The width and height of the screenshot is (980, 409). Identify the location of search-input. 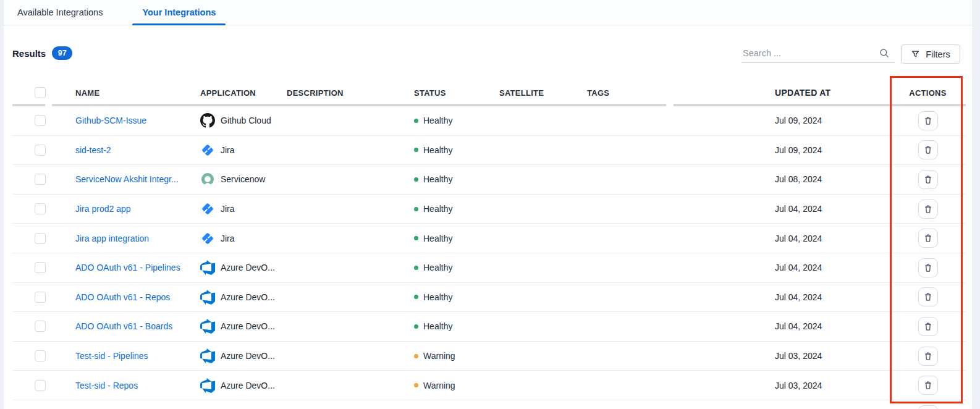
(810, 53).